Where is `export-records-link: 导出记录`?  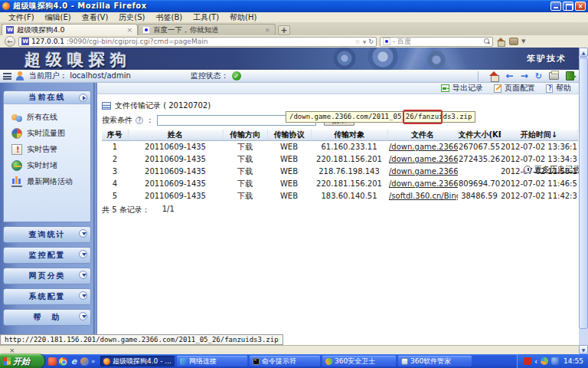 export-records-link: 导出记录 is located at coordinates (462, 88).